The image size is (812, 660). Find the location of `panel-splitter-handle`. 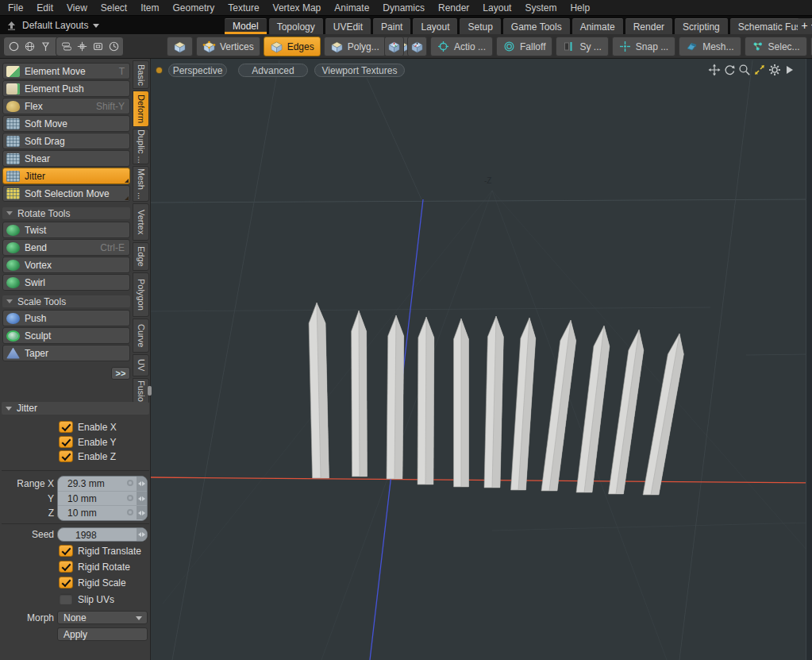

panel-splitter-handle is located at coordinates (149, 391).